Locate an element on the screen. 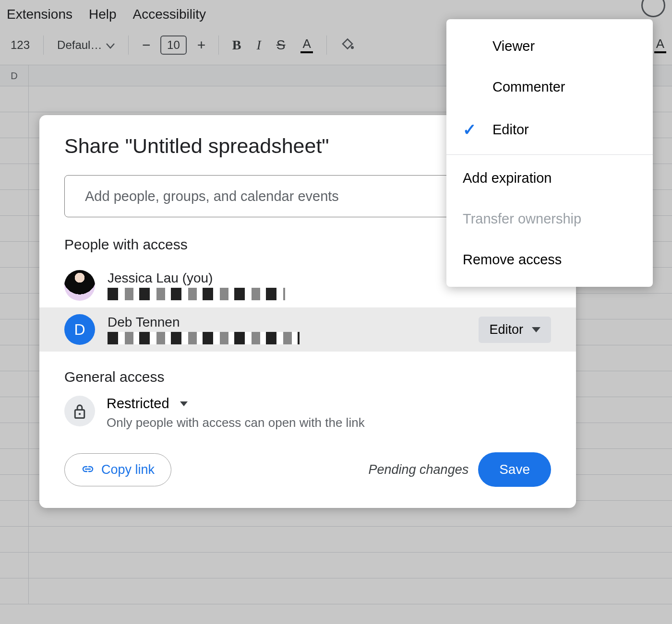 Image resolution: width=672 pixels, height=624 pixels. add-people-placeholder: Add people, groups, and calendar events is located at coordinates (212, 197).